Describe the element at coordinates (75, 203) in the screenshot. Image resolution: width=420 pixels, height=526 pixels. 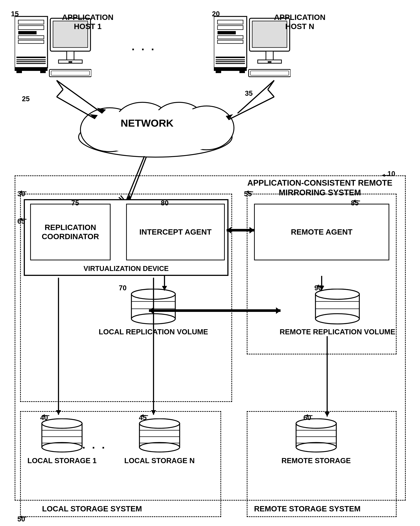
I see `num-75: 75` at that location.